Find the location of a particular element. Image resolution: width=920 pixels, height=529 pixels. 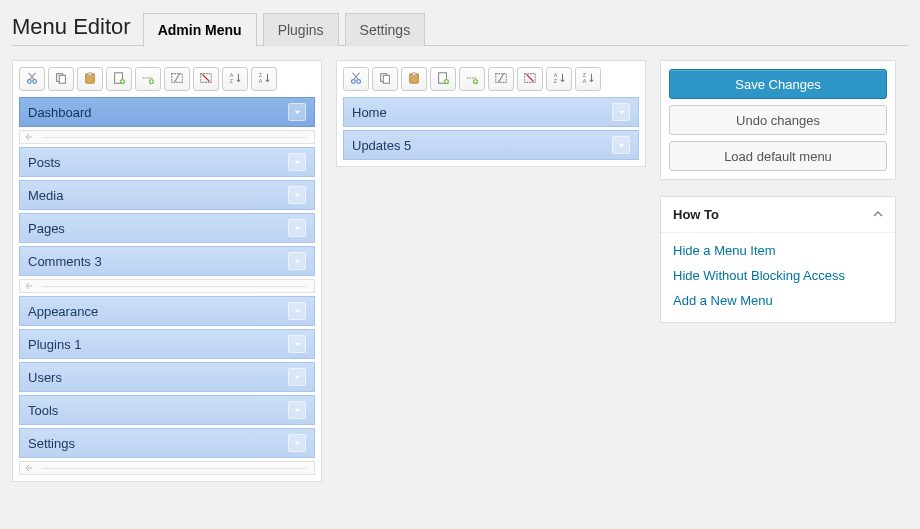

menu-item-label: Posts is located at coordinates (44, 162).